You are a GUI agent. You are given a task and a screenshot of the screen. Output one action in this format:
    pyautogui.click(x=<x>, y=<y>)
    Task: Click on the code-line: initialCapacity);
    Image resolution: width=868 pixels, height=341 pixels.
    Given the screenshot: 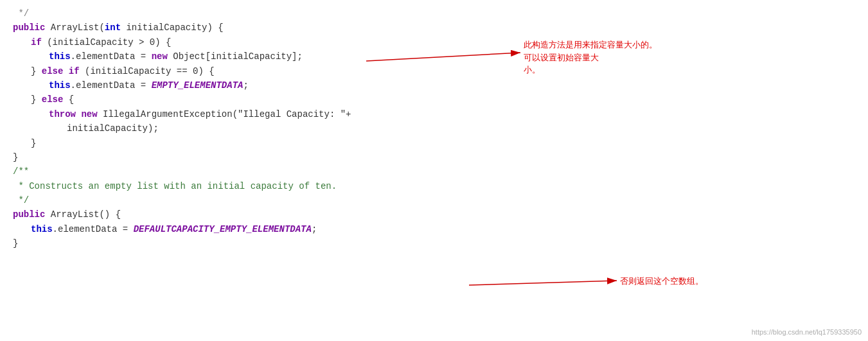 What is the action you would take?
    pyautogui.click(x=434, y=128)
    